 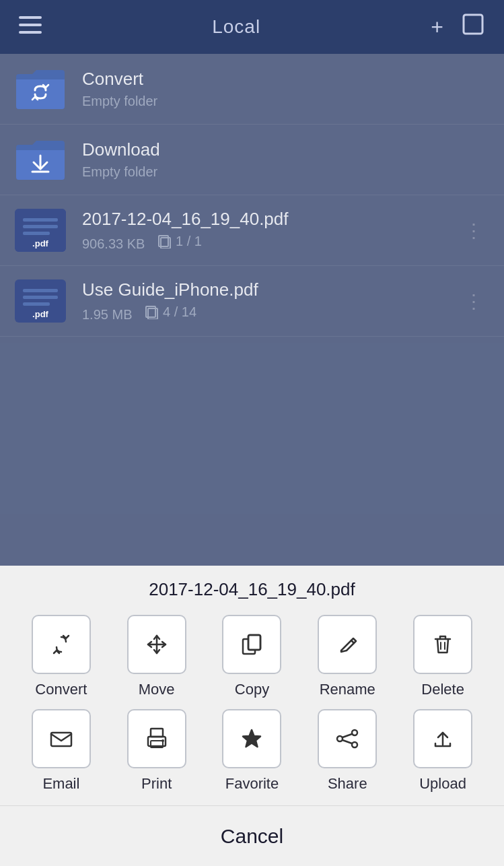 What do you see at coordinates (270, 242) in the screenshot?
I see `file-meta: 906.33 KB 1 / 1` at bounding box center [270, 242].